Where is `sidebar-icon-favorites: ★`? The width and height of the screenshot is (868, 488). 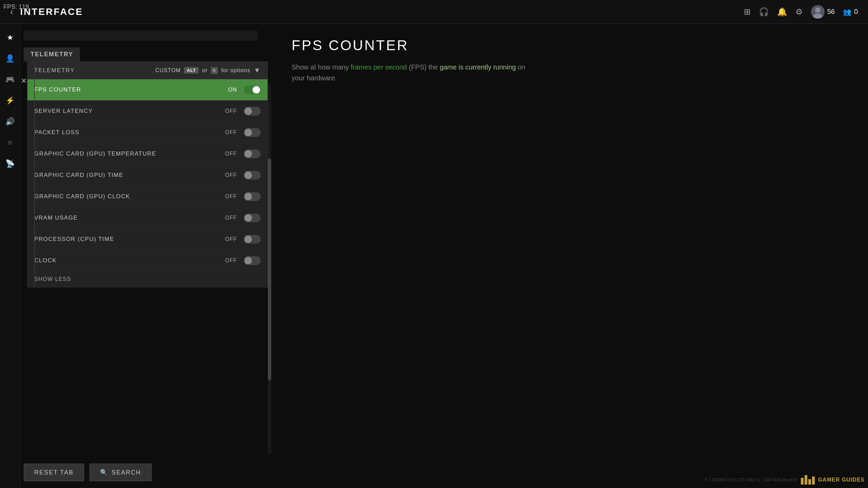 sidebar-icon-favorites: ★ is located at coordinates (10, 38).